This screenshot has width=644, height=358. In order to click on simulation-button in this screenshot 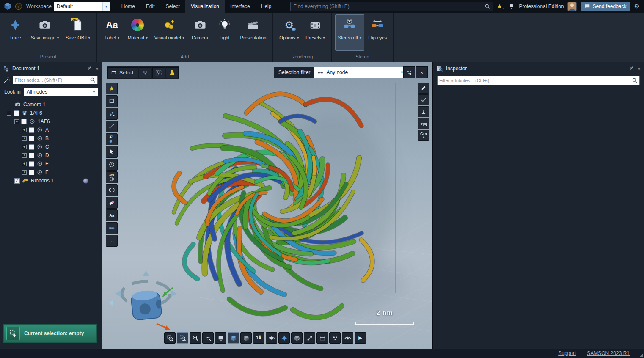, I will do `click(335, 338)`.